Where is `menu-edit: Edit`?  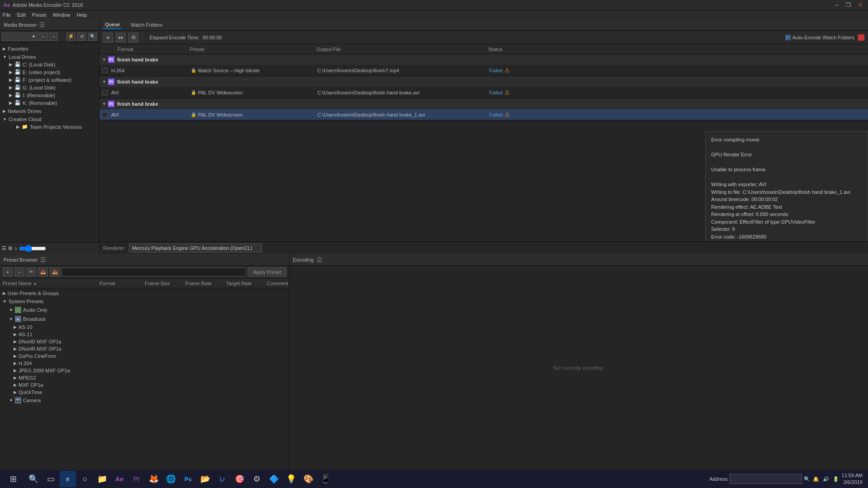
menu-edit: Edit is located at coordinates (22, 15).